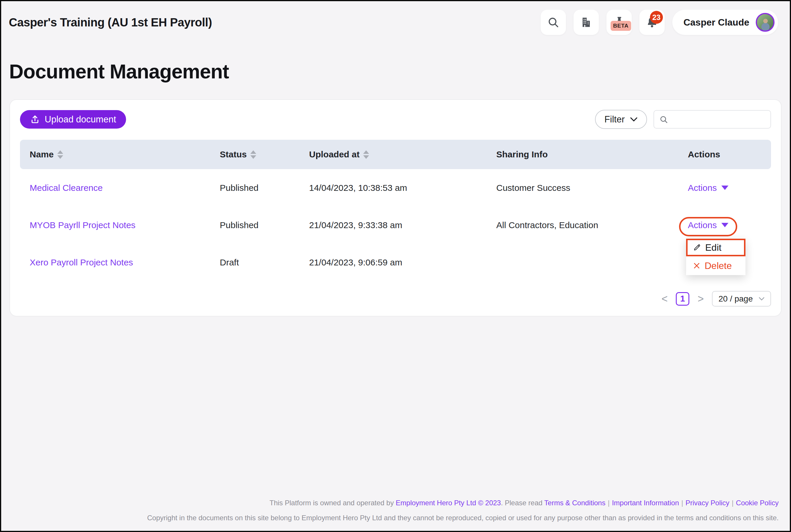 This screenshot has height=532, width=791. Describe the element at coordinates (396, 188) in the screenshot. I see `table-row: Medical Clearence Published 14/04/2023, …` at that location.